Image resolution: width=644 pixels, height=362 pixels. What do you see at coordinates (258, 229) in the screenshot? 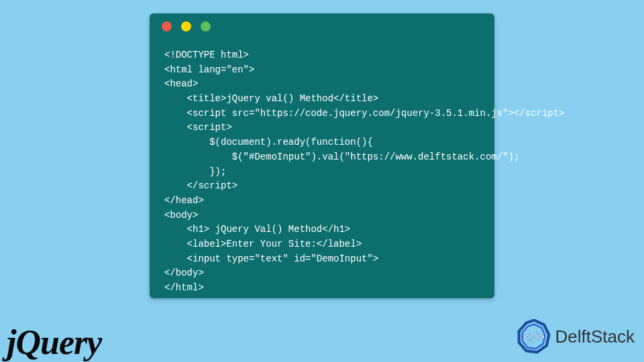
I see `code-line: <h1> jQuery Val() Method</h1>` at bounding box center [258, 229].